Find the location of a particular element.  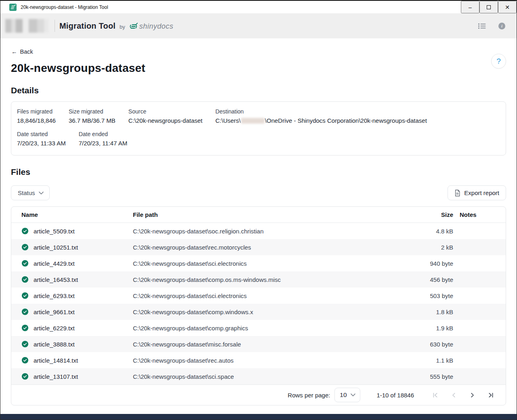

log-list-button is located at coordinates (482, 26).